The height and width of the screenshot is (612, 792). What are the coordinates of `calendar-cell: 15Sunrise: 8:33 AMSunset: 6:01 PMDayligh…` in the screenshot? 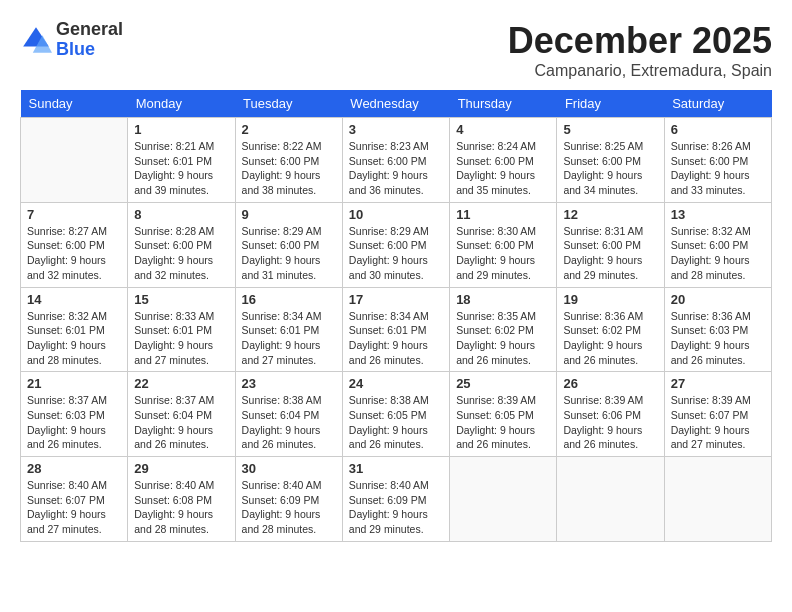 It's located at (182, 330).